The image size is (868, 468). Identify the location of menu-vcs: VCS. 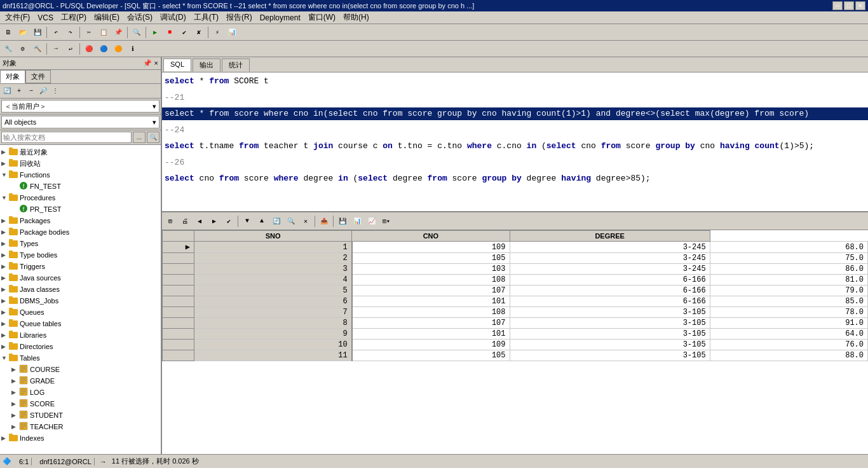
(46, 18).